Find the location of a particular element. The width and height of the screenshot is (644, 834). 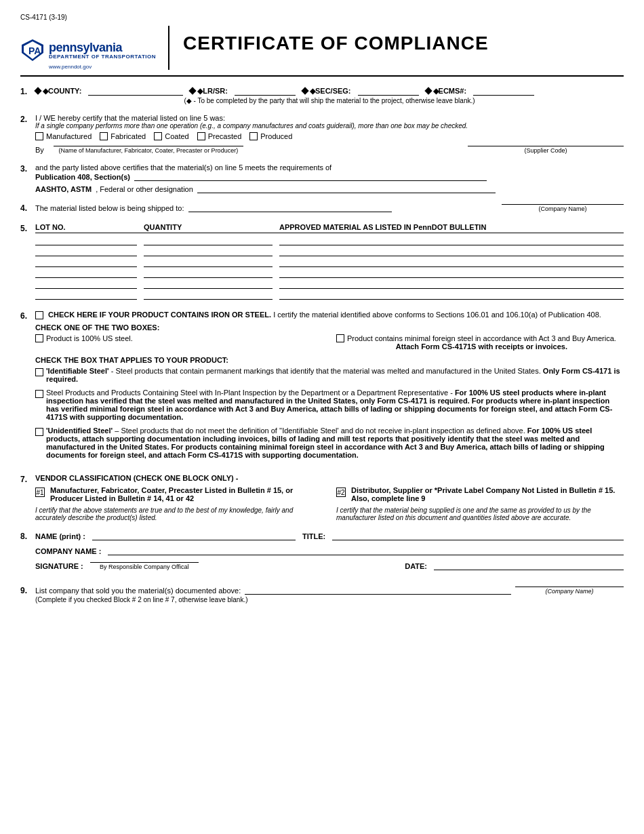

section-7-num: 7. is located at coordinates (28, 479).